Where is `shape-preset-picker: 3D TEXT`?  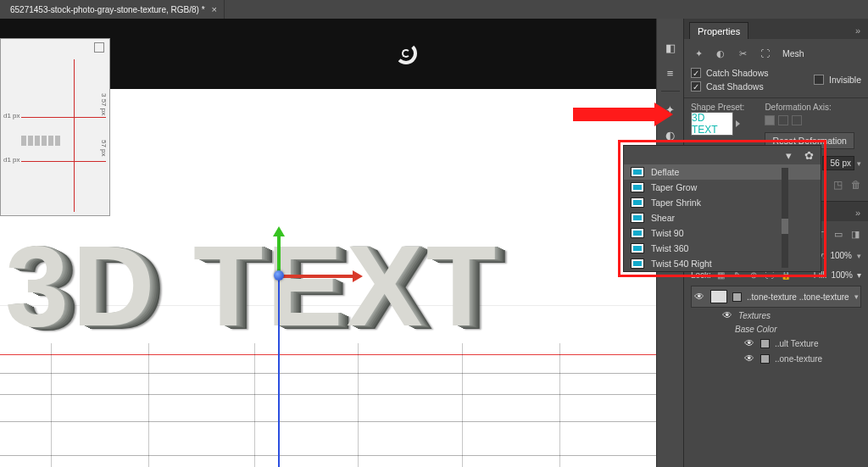
shape-preset-picker: 3D TEXT is located at coordinates (712, 124).